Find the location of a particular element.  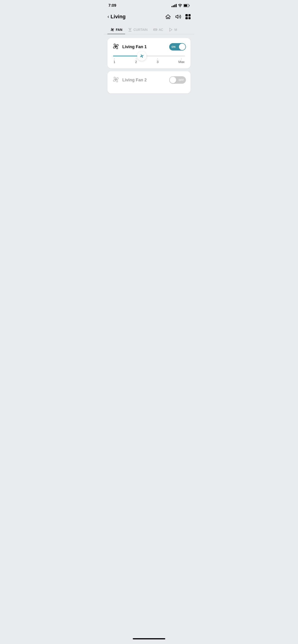

fan1-toggle: ON is located at coordinates (178, 47).